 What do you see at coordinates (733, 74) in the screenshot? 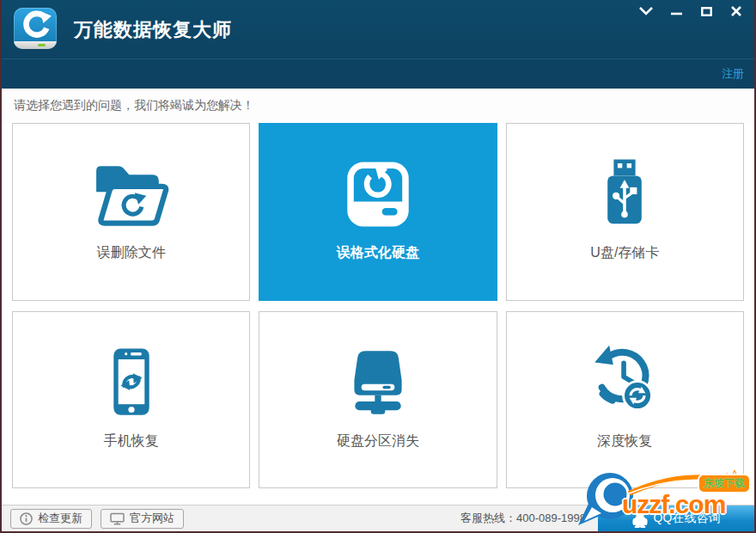
I see `register-link: 注册` at bounding box center [733, 74].